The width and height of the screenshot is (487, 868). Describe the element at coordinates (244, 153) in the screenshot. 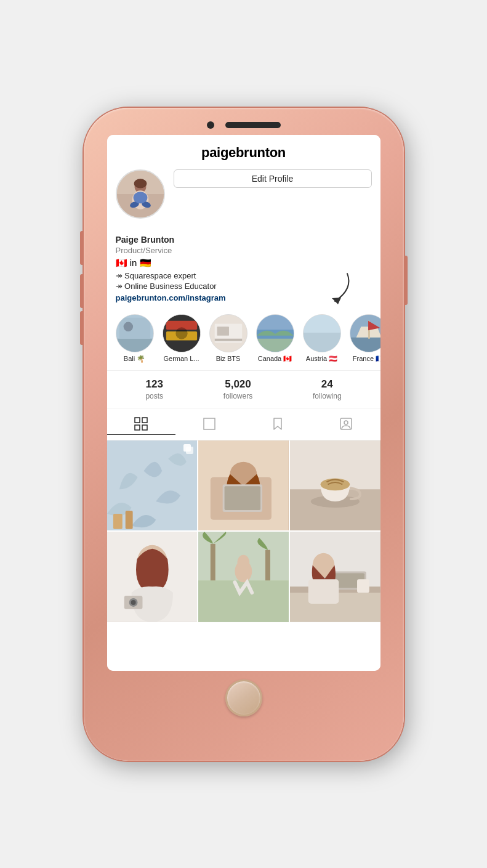

I see `username-row: paigebrunton` at that location.